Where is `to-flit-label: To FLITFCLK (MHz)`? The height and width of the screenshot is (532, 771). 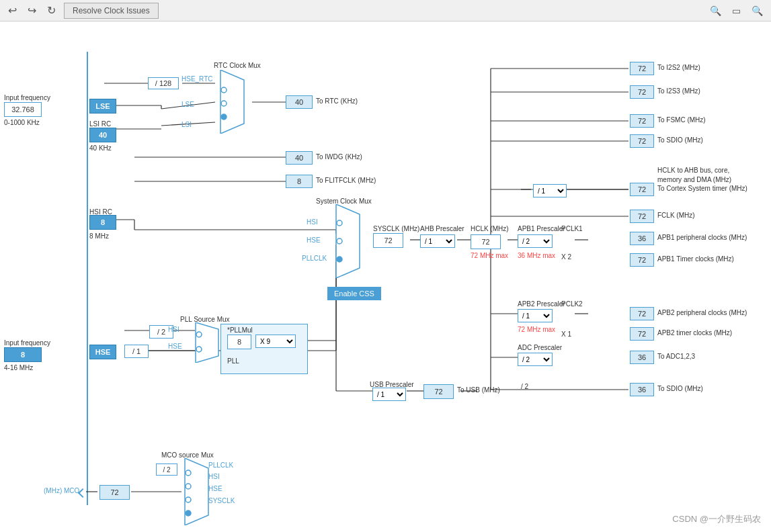 to-flit-label: To FLITFCLK (MHz) is located at coordinates (346, 180).